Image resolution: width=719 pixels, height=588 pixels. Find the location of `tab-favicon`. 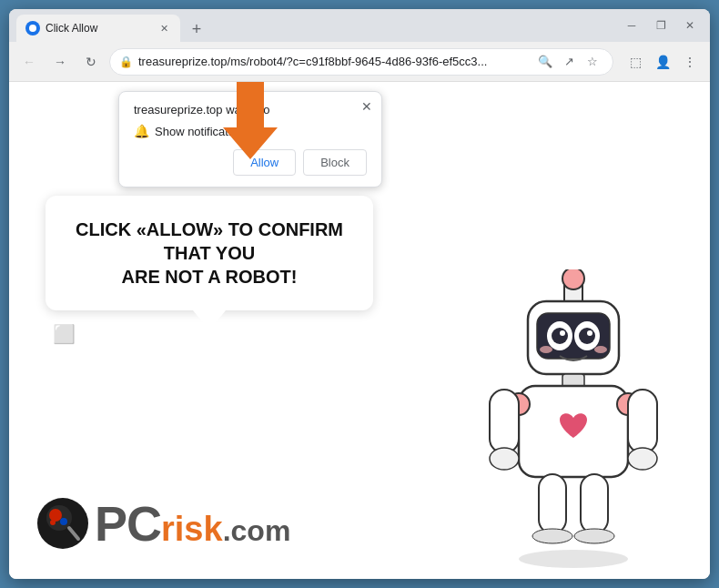

tab-favicon is located at coordinates (33, 28).